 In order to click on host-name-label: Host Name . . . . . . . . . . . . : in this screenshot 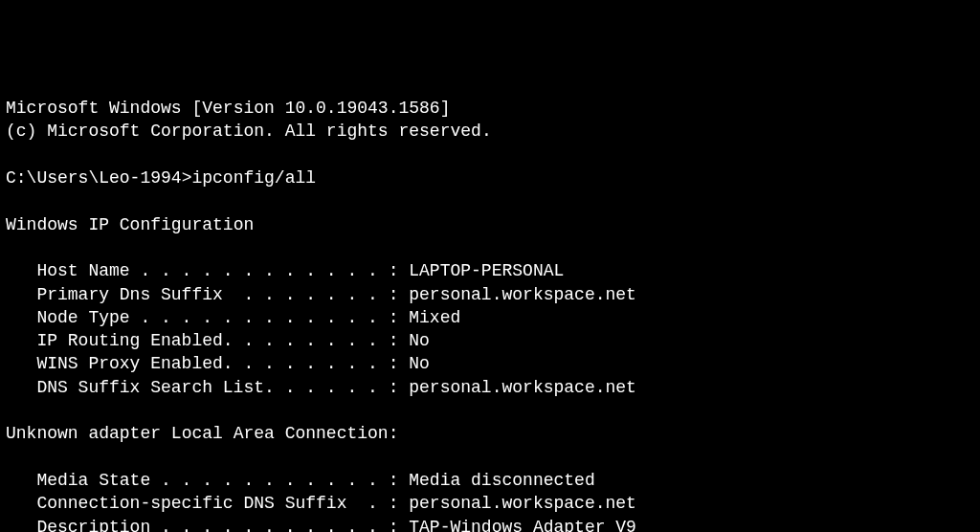, I will do `click(217, 271)`.